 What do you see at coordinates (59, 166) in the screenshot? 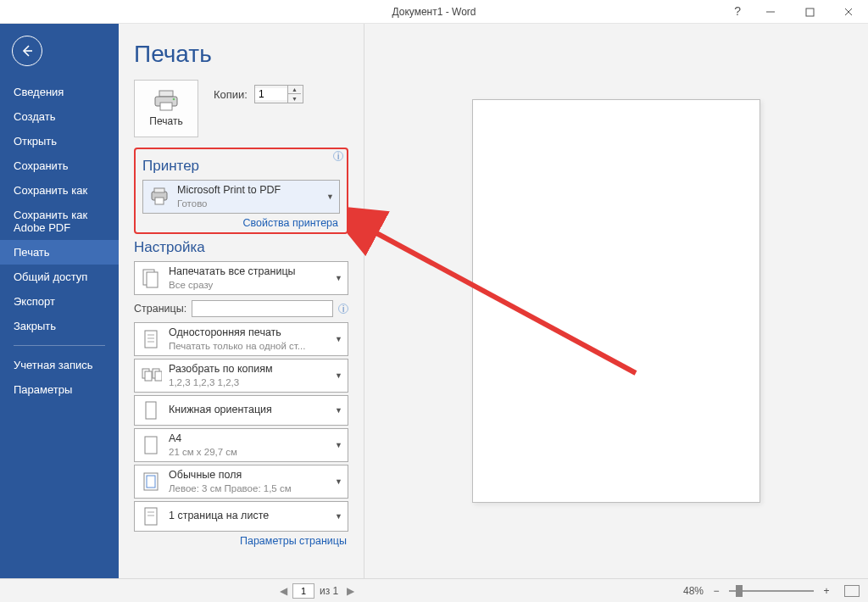
I see `sidebar-item-save: Сохранить` at bounding box center [59, 166].